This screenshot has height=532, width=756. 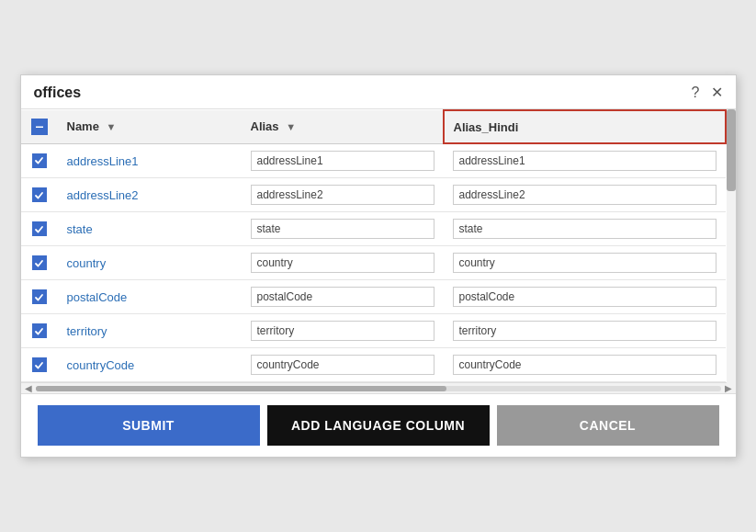 What do you see at coordinates (112, 127) in the screenshot?
I see `name-filter-icon: ▼` at bounding box center [112, 127].